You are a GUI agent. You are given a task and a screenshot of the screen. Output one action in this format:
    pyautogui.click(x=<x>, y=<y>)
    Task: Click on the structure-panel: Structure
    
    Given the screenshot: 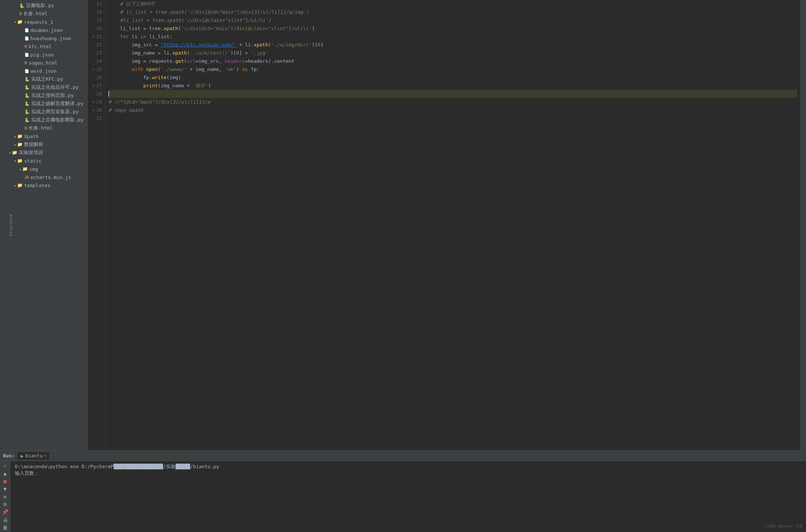 What is the action you would take?
    pyautogui.click(x=3, y=225)
    